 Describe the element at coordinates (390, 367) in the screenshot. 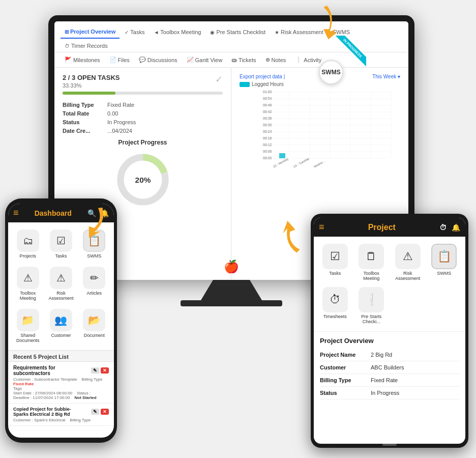

I see `tablet-customer-row: Customer ABC Builders` at that location.